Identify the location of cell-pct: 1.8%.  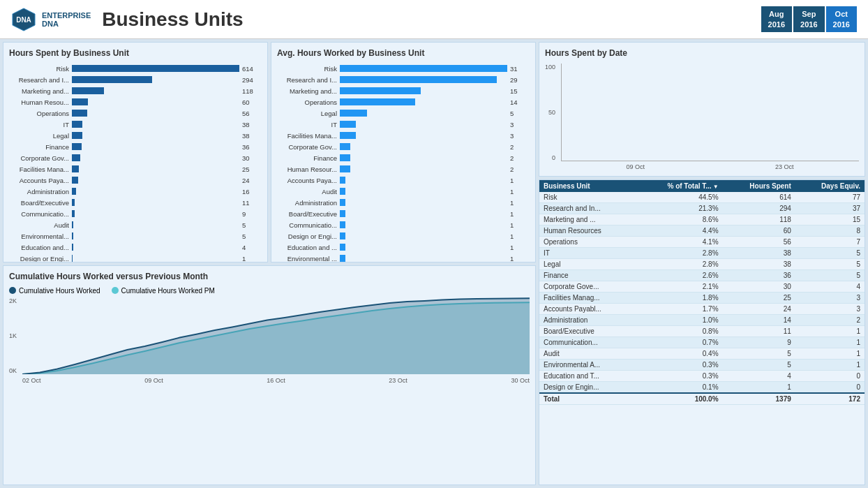
(679, 298).